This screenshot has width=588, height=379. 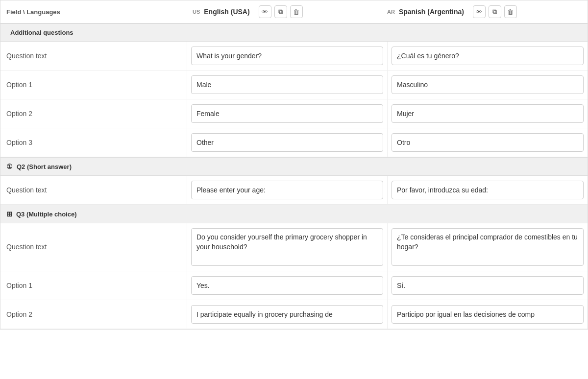 I want to click on lang1-trash-button: 🗑, so click(x=296, y=12).